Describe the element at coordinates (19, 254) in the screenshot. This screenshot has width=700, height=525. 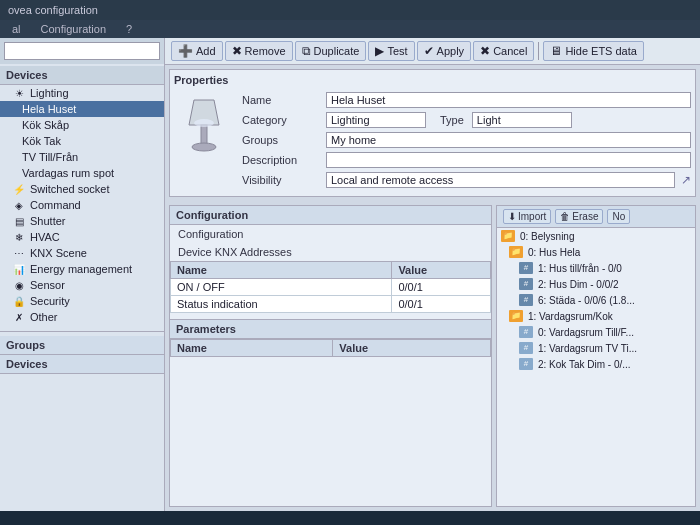
I see `knx-scene-icon: ⋯` at that location.